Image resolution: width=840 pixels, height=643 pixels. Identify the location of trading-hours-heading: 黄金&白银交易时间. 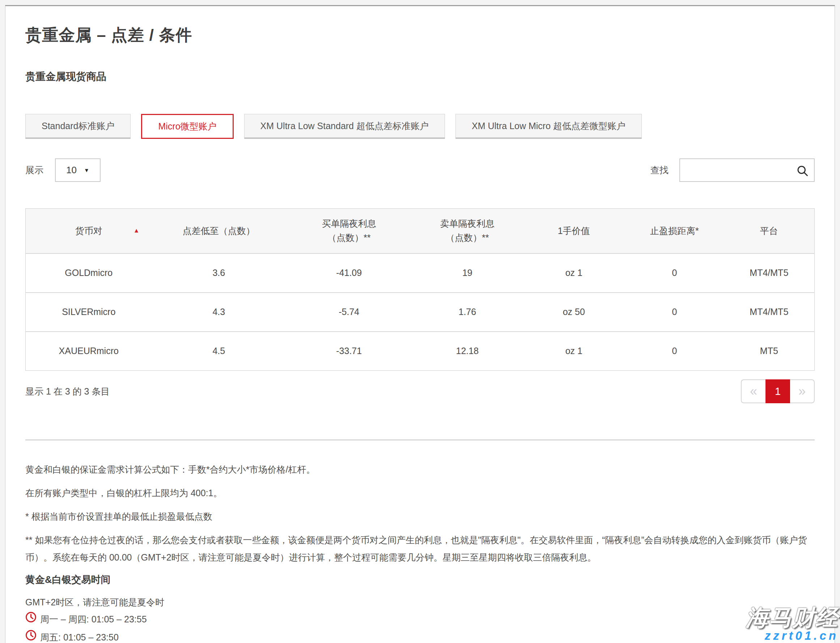
(420, 580).